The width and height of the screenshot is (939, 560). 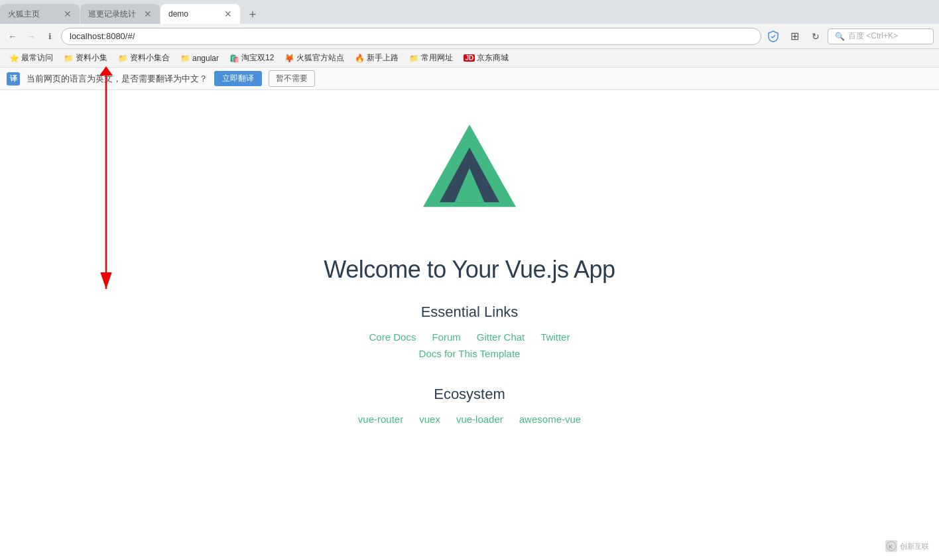 What do you see at coordinates (816, 36) in the screenshot?
I see `reload-icon: ↻` at bounding box center [816, 36].